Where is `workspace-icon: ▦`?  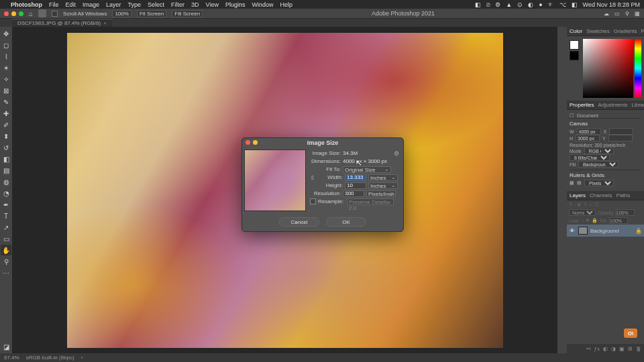 workspace-icon: ▦ is located at coordinates (637, 13).